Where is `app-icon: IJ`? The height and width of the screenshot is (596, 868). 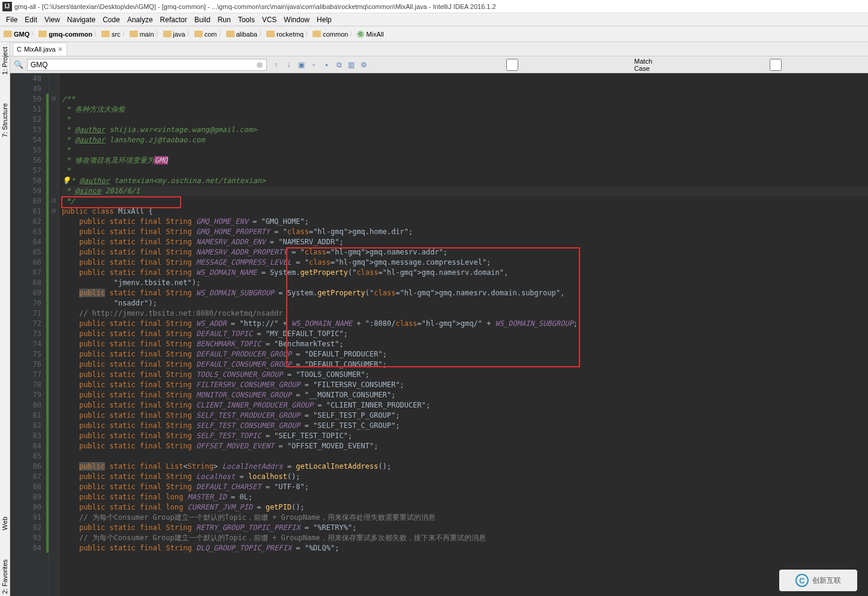 app-icon: IJ is located at coordinates (7, 7).